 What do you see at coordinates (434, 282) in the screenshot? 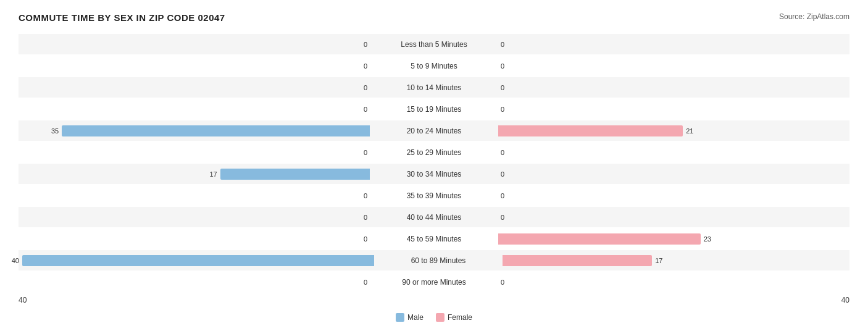
I see `row-label: 90 or more Minutes` at bounding box center [434, 282].